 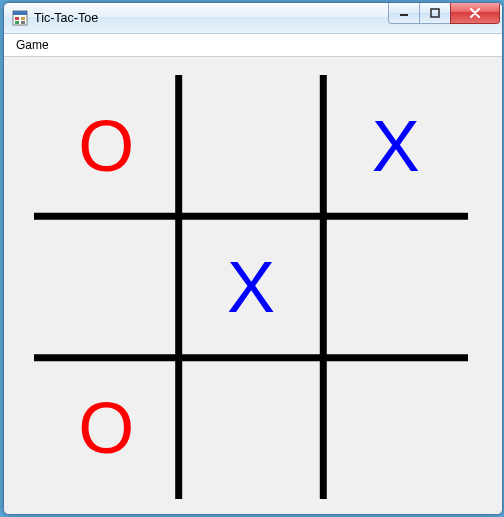 I want to click on menu-item-game: Game, so click(x=32, y=45).